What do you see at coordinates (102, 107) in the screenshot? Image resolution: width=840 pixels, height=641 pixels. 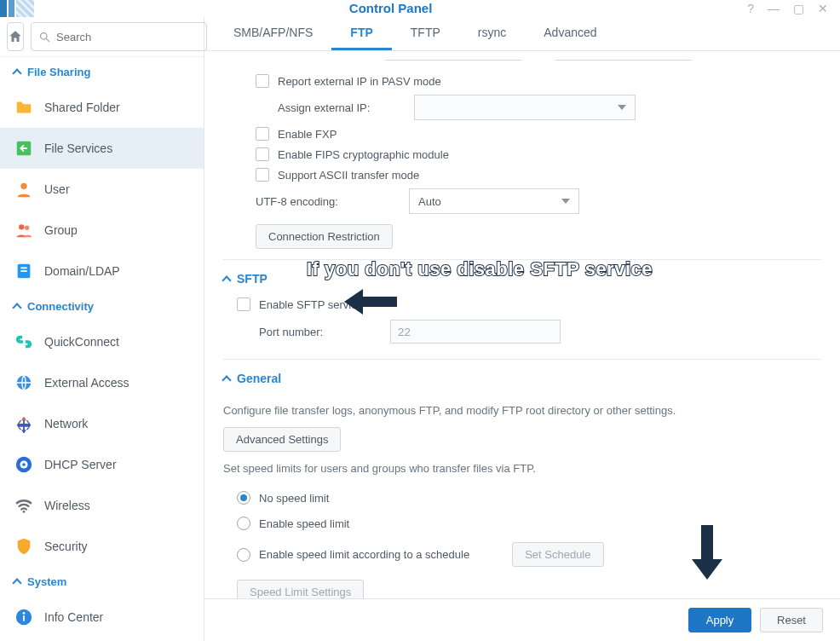 I see `sidebar-item-shared-folder: Shared Folder` at bounding box center [102, 107].